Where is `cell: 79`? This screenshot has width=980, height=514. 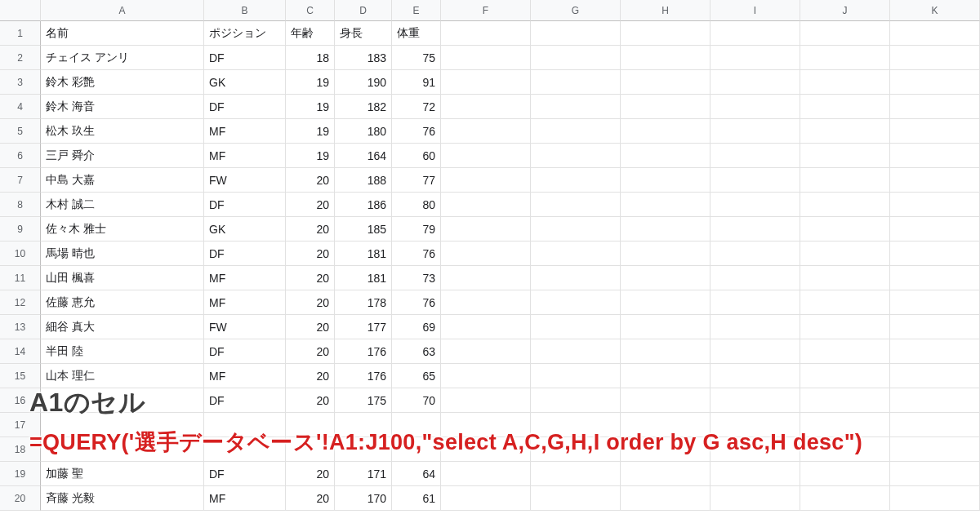
cell: 79 is located at coordinates (416, 229).